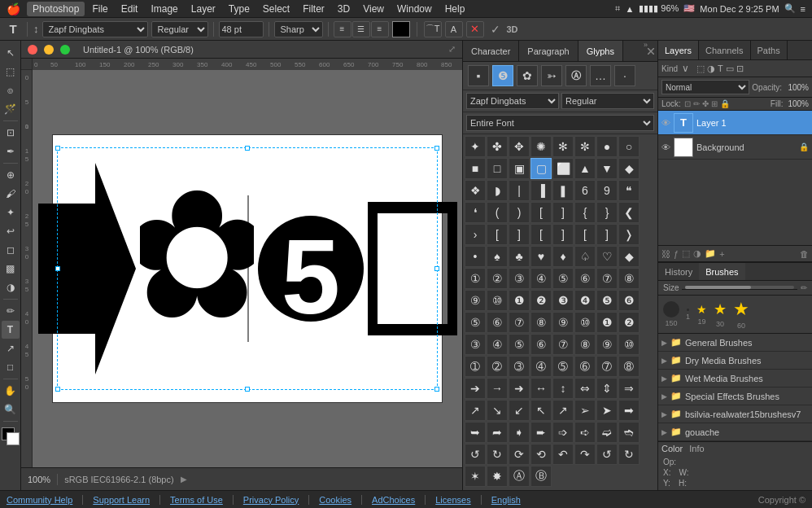  What do you see at coordinates (497, 476) in the screenshot?
I see `glyph-cell: ✸` at bounding box center [497, 476].